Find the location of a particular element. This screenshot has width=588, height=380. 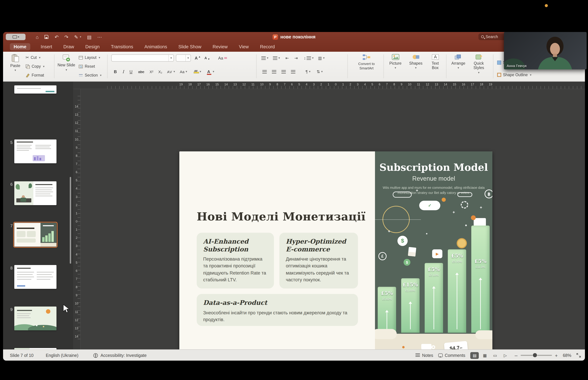

thumbnail-scrollbar is located at coordinates (71, 220).